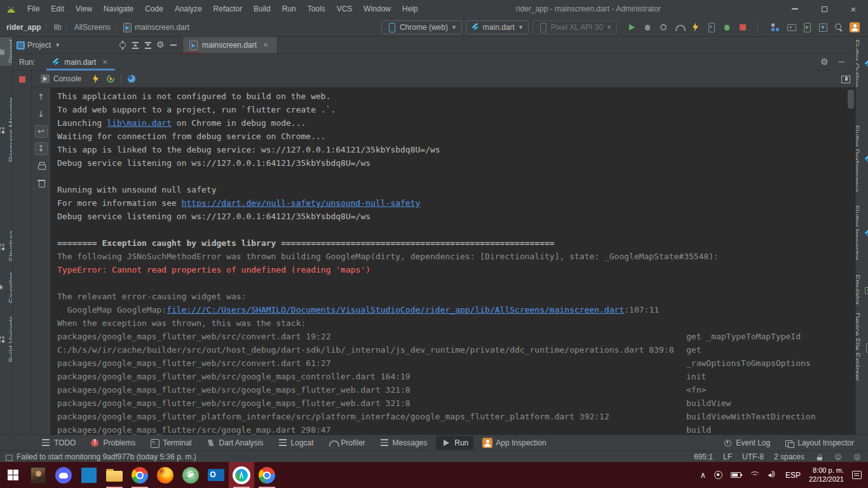 This screenshot has width=868, height=488. What do you see at coordinates (173, 45) in the screenshot?
I see `hide-project-panel-icon` at bounding box center [173, 45].